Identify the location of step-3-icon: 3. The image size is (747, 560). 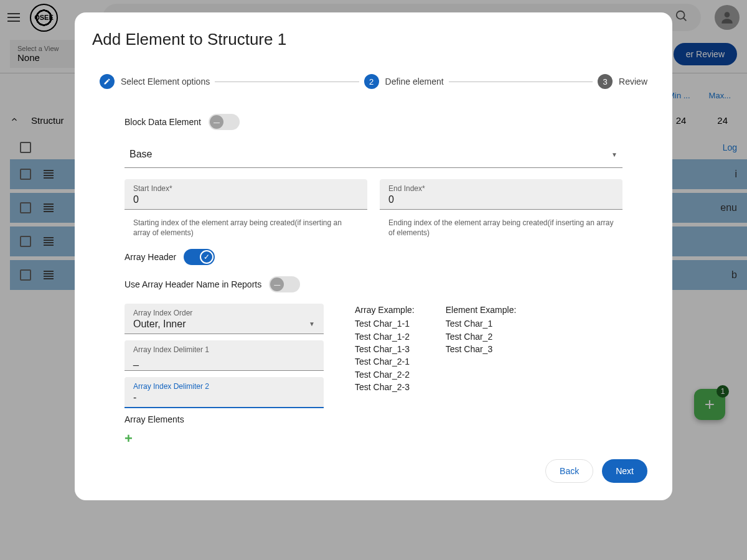
(605, 82).